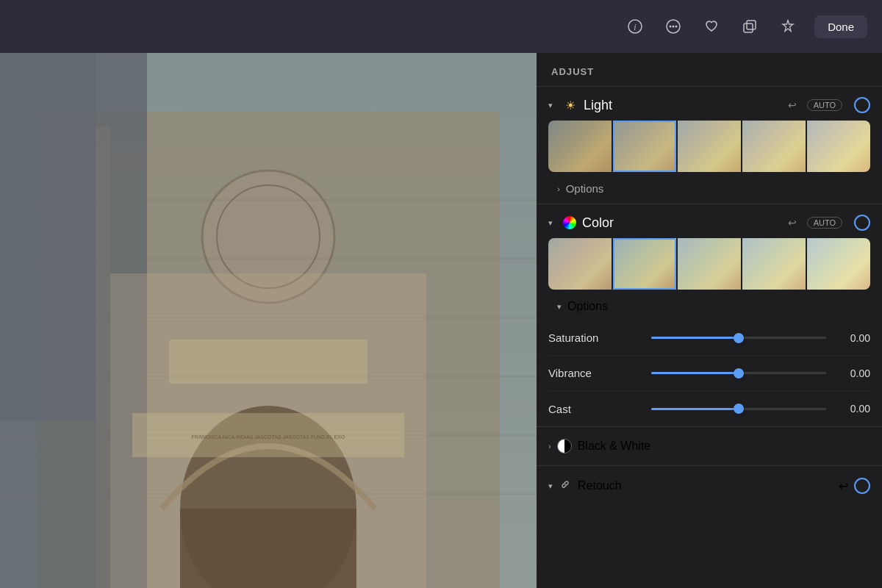  Describe the element at coordinates (570, 106) in the screenshot. I see `light-sun-icon: ☀` at that location.